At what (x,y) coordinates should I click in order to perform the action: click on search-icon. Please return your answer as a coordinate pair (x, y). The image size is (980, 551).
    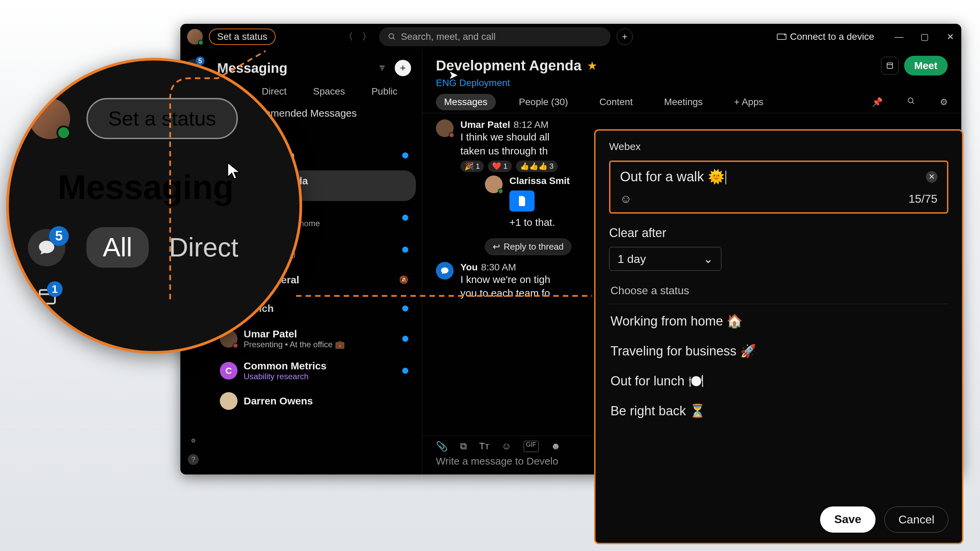
    Looking at the image, I should click on (392, 37).